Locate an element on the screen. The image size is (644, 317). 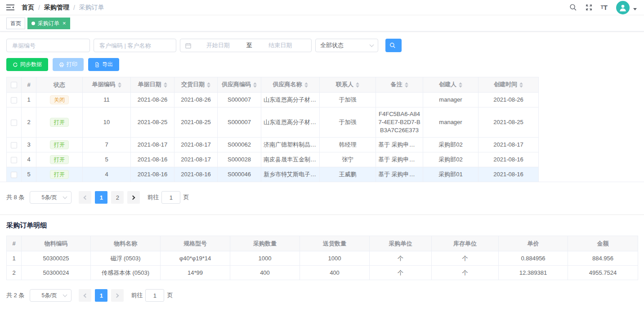
detail-row: 2 50300024 传感器本体 (0503) 14*99 400 400 个 … is located at coordinates (322, 273).